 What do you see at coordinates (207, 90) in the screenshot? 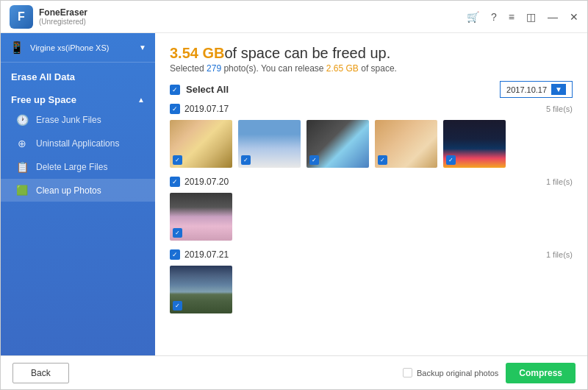
I see `select-all-label: Select All` at bounding box center [207, 90].